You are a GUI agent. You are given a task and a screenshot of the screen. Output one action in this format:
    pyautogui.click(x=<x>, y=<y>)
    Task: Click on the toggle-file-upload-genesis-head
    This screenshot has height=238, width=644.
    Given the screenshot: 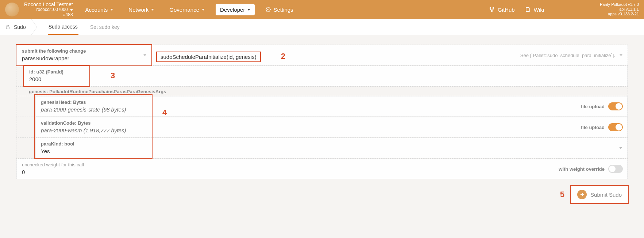 What is the action you would take?
    pyautogui.click(x=616, y=106)
    